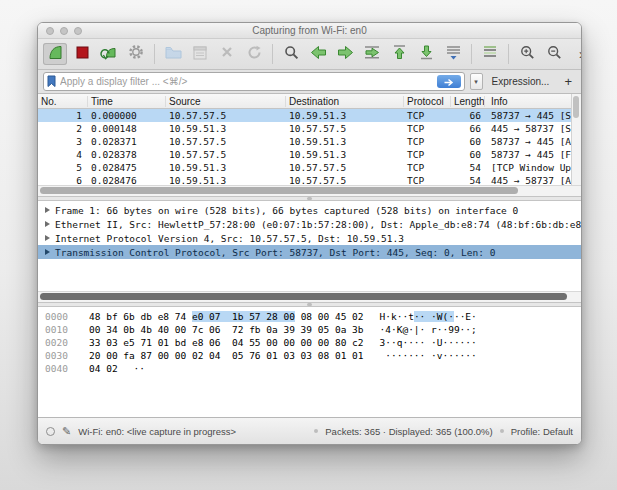  What do you see at coordinates (310, 82) in the screenshot?
I see `display-filter-bar: ▾ Expression... +` at bounding box center [310, 82].